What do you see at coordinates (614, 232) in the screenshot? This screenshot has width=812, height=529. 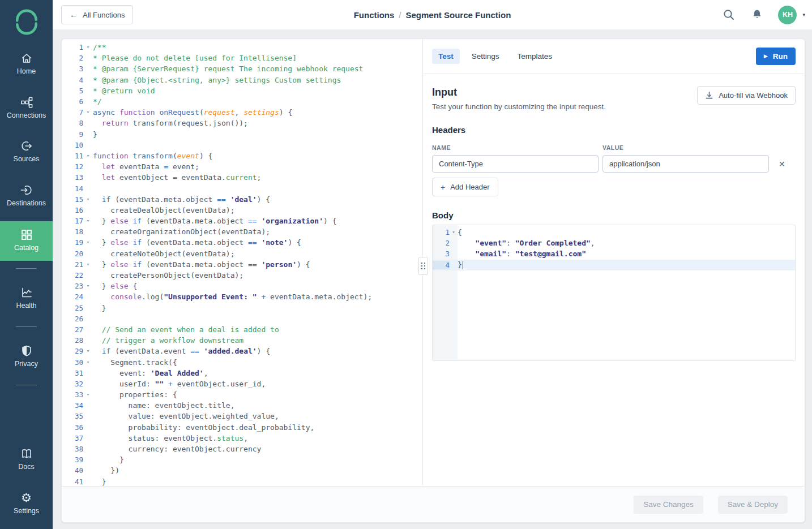 I see `code-line: 1▾{` at bounding box center [614, 232].